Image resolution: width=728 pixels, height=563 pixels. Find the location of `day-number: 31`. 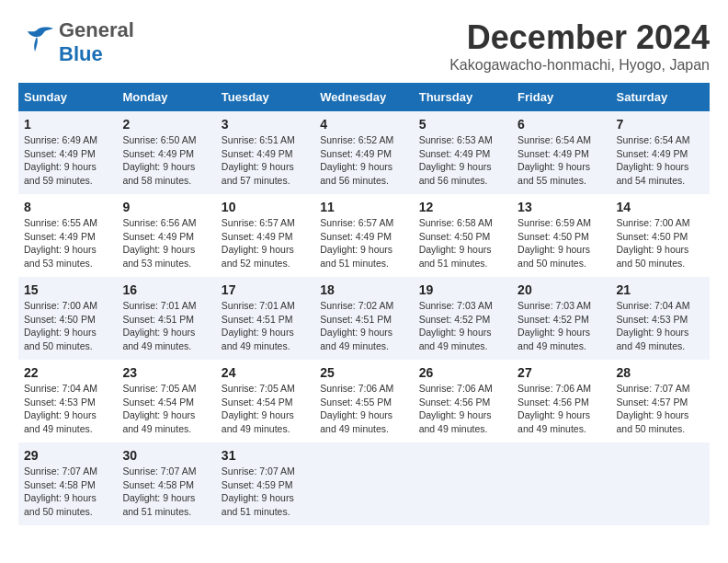

day-number: 31 is located at coordinates (265, 455).